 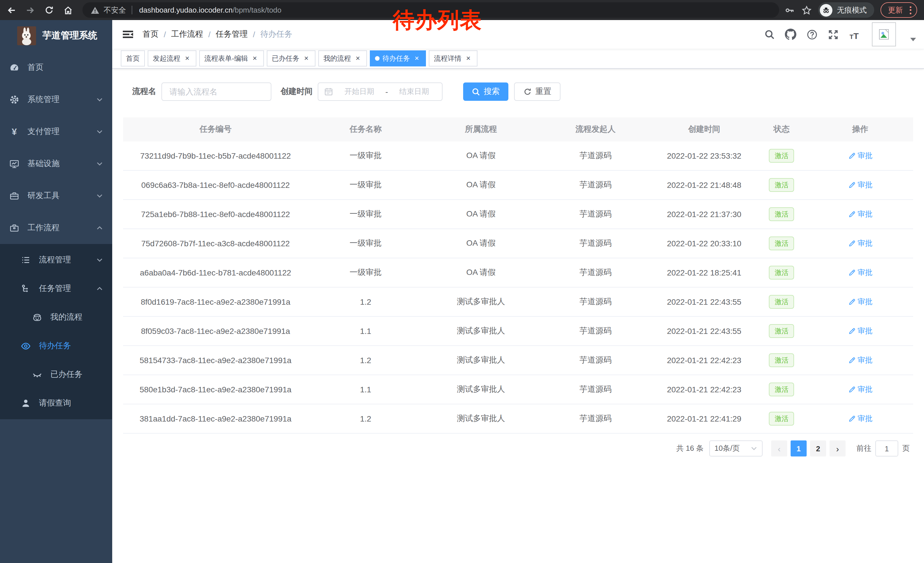 I want to click on fullscreen-icon, so click(x=833, y=35).